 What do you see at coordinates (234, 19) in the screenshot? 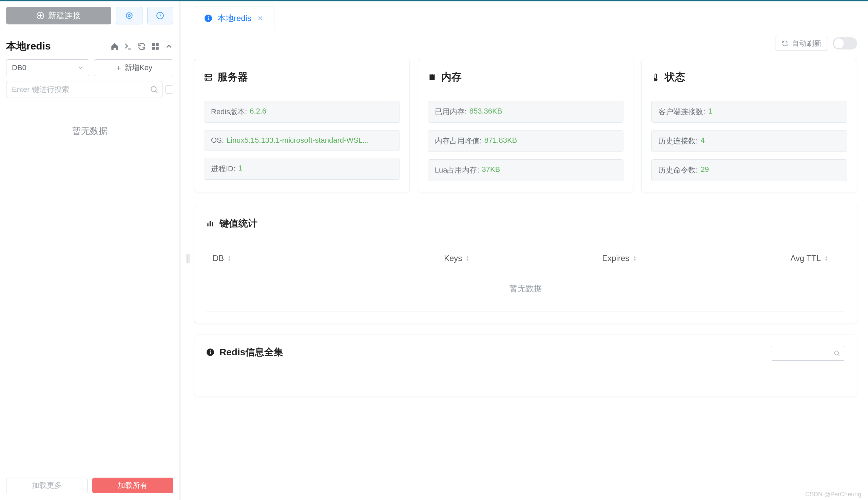
I see `tab-label: 本地redis` at bounding box center [234, 19].